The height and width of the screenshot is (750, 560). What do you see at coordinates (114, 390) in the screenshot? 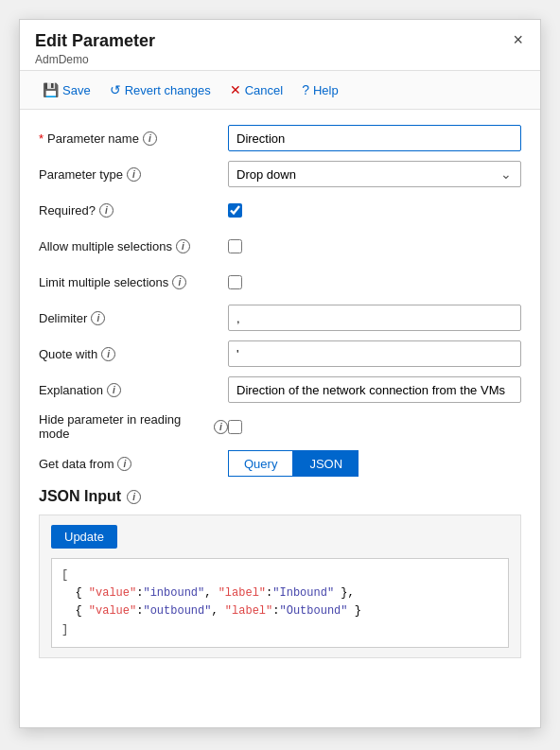
I see `explanation-info-icon: i` at bounding box center [114, 390].